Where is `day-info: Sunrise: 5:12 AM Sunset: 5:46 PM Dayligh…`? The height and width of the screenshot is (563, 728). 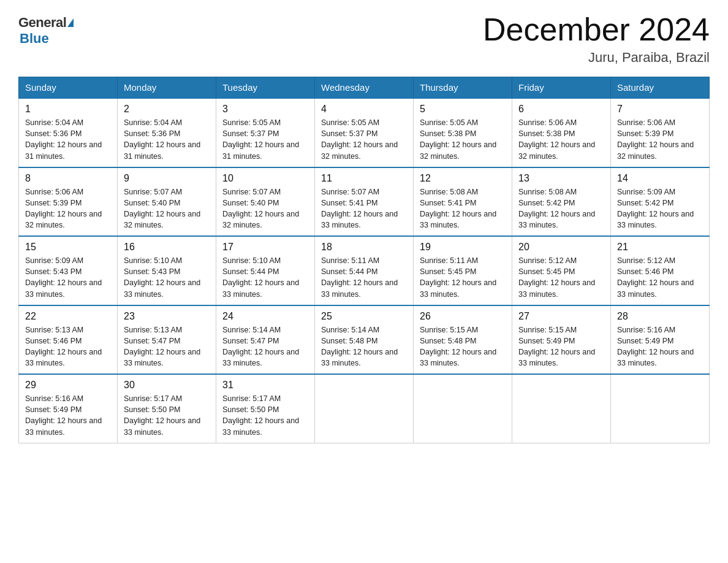 day-info: Sunrise: 5:12 AM Sunset: 5:46 PM Dayligh… is located at coordinates (660, 277).